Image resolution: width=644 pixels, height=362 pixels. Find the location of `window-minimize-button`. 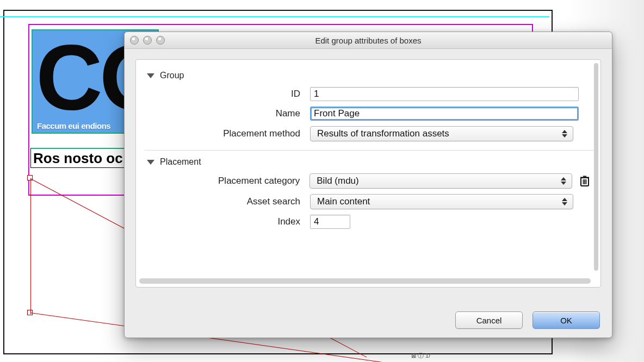

window-minimize-button is located at coordinates (147, 40).